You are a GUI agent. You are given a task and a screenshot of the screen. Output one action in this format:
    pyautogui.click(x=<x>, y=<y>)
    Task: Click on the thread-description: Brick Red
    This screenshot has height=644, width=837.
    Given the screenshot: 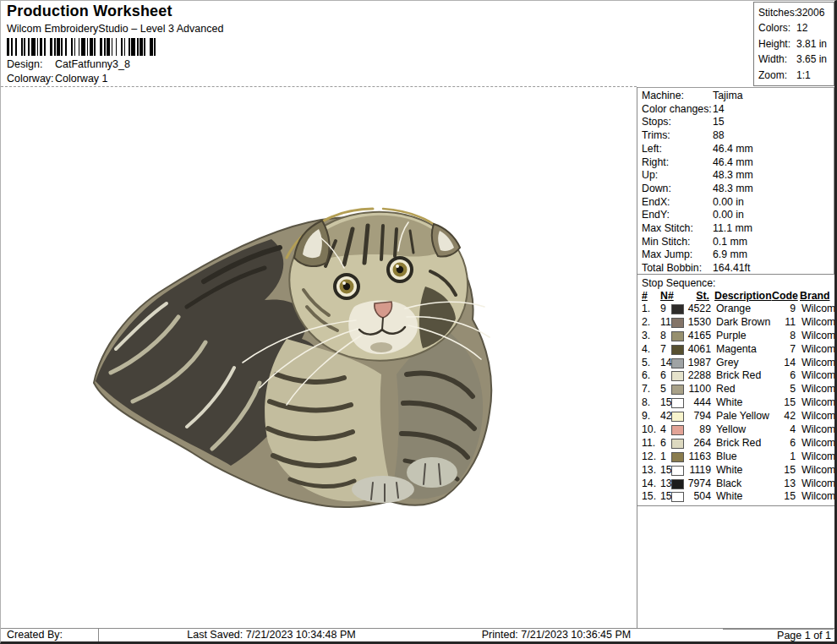 What is the action you would take?
    pyautogui.click(x=745, y=376)
    